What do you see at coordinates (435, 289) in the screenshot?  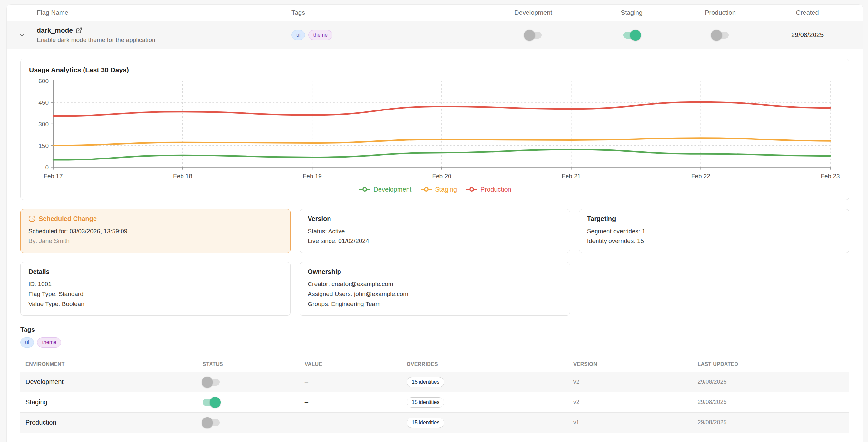 I see `info-cards-row-2: Details ID: 1001 Flag Type: Standard Val…` at bounding box center [435, 289].